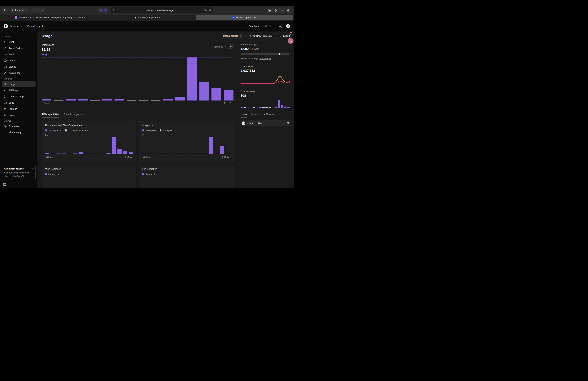 The height and width of the screenshot is (381, 588). What do you see at coordinates (19, 84) in the screenshot?
I see `sidebar-item-usage: Usage` at bounding box center [19, 84].